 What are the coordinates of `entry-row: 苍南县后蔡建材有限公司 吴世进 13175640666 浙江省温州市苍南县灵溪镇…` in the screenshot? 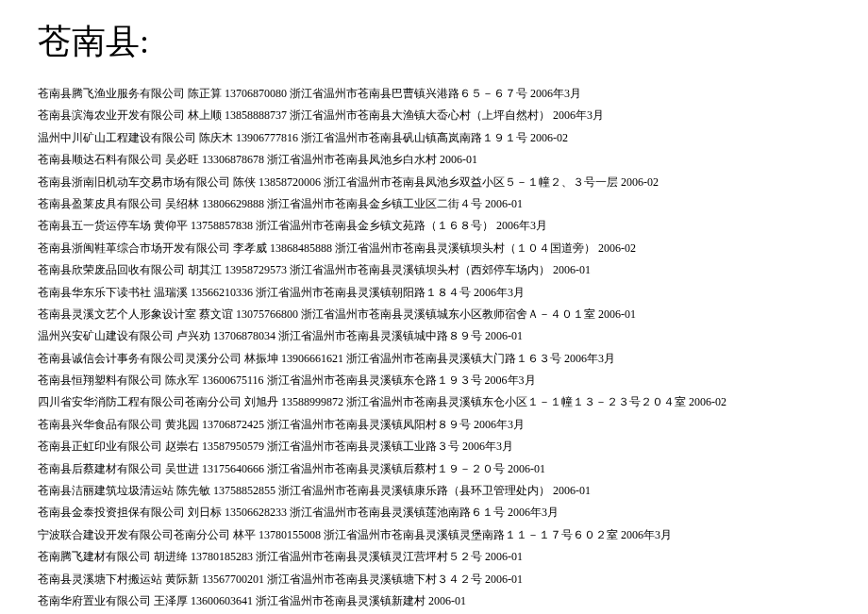 It's located at (434, 469).